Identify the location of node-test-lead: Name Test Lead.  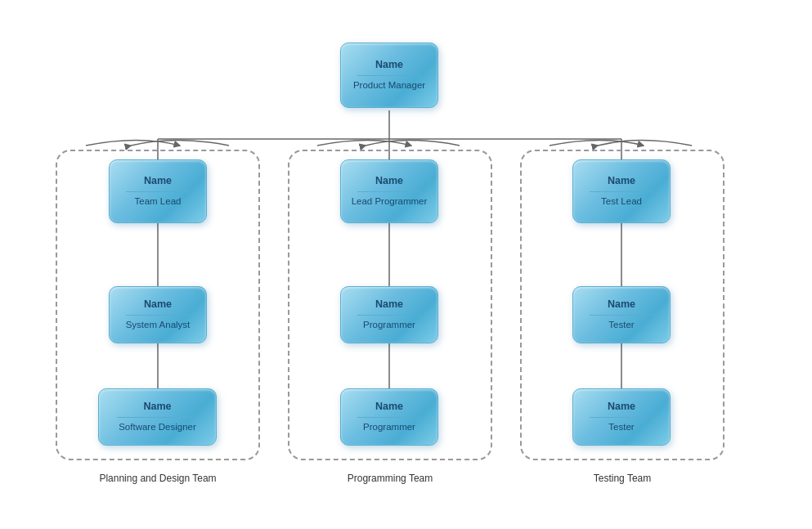
(621, 191).